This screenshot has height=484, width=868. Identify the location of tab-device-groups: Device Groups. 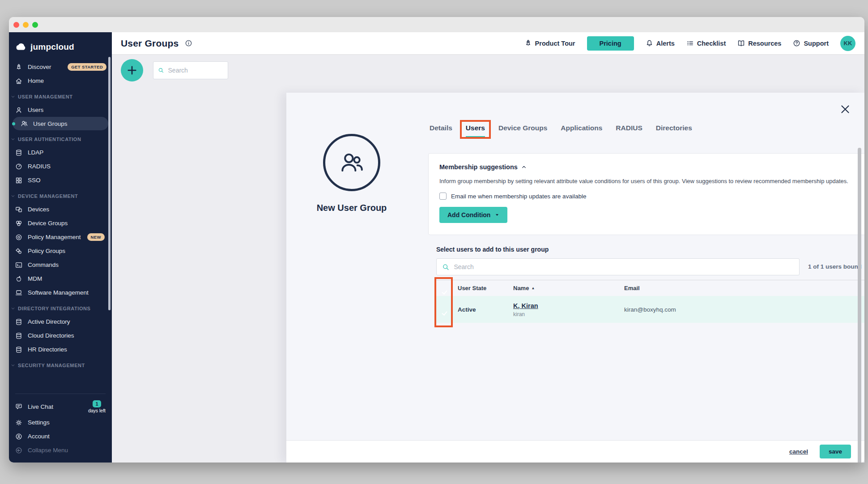
(523, 131).